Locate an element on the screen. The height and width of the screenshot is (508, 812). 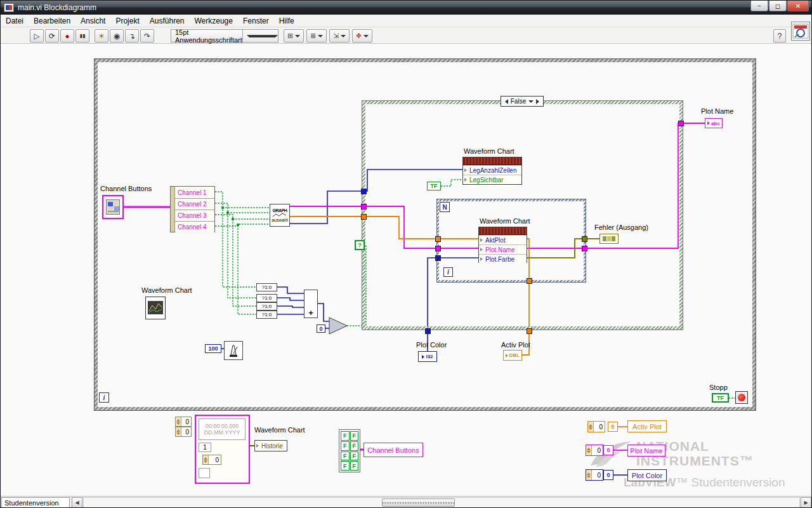
plot-color-init-control: 0 is located at coordinates (594, 475).